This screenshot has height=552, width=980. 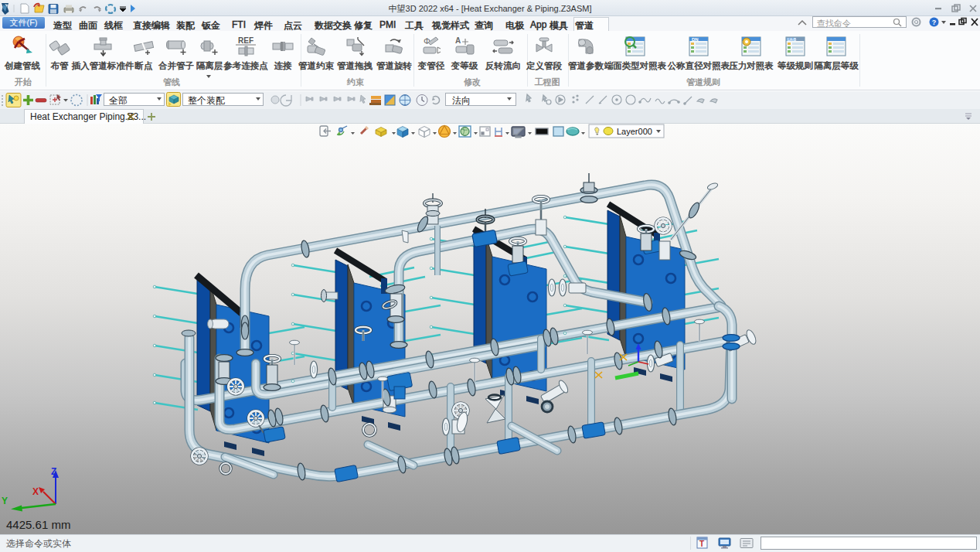 I want to click on svg-text: LA-B, so click(x=792, y=39).